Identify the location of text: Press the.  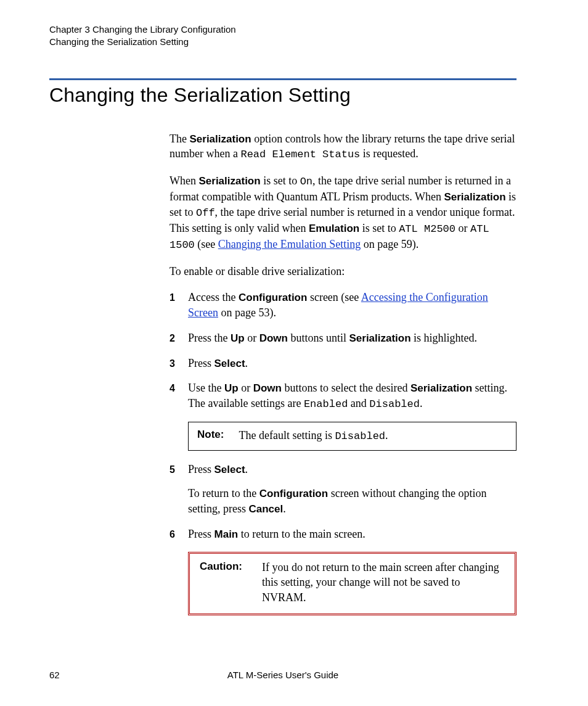
(210, 338).